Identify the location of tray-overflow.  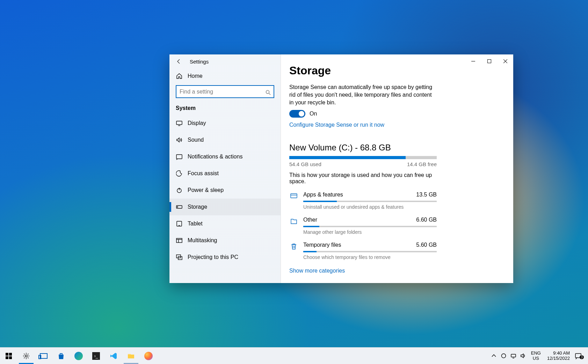
(494, 356).